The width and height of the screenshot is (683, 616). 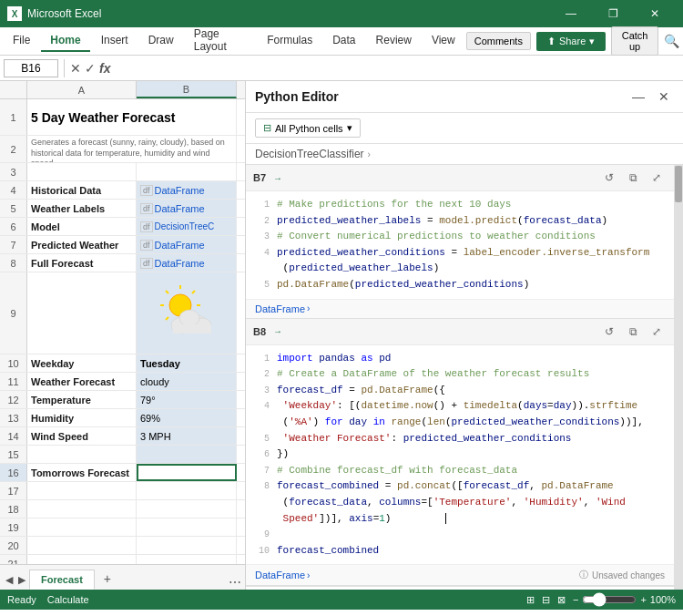 I want to click on cell-21a, so click(x=82, y=560).